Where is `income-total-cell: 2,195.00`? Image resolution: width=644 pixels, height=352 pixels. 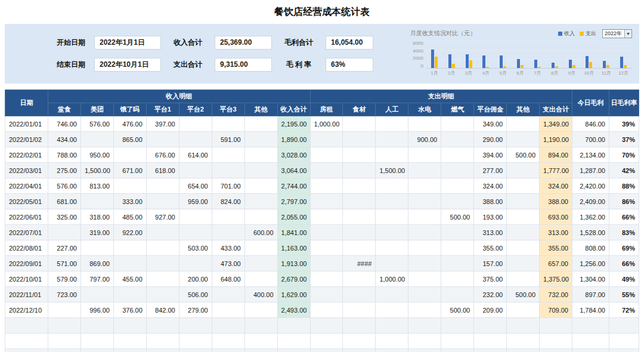
income-total-cell: 2,195.00 is located at coordinates (293, 124).